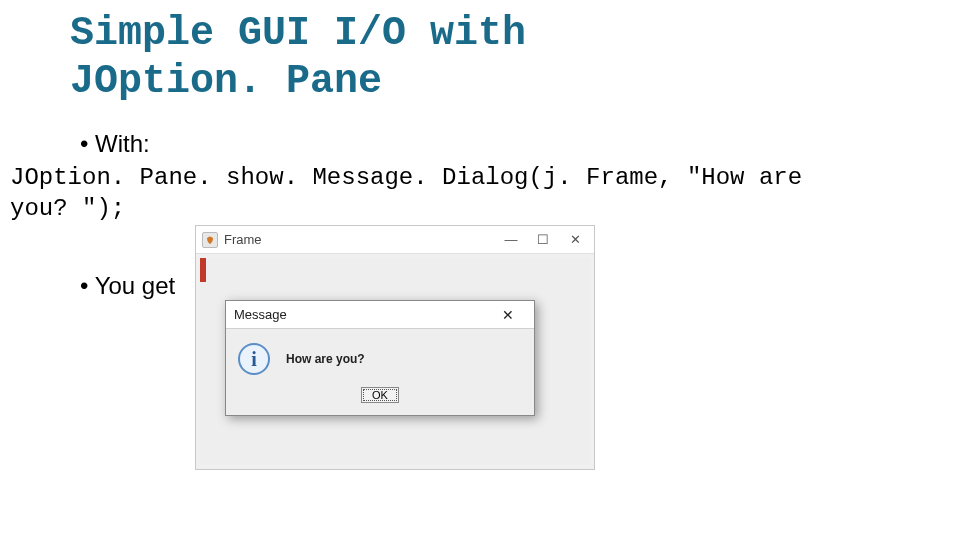 Image resolution: width=960 pixels, height=540 pixels. What do you see at coordinates (298, 34) in the screenshot?
I see `title-line-1: Simple GUI I/O with` at bounding box center [298, 34].